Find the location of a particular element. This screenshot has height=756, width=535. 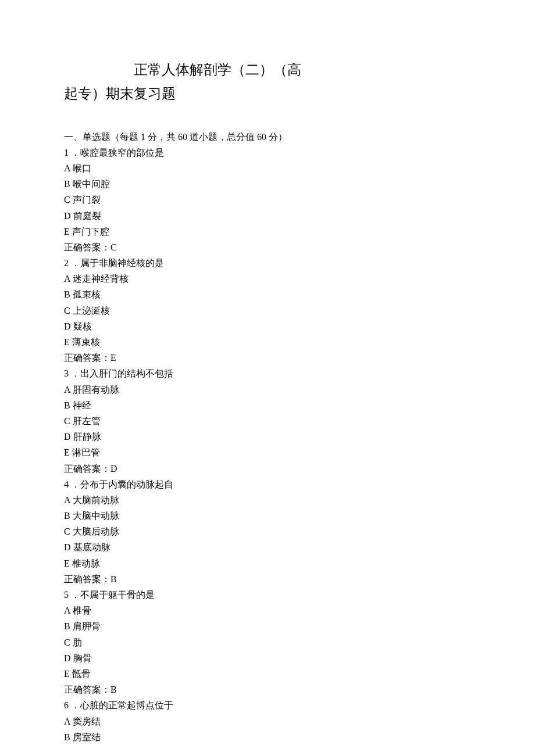

question-stem: 2 ．属于非脑神经核的是 is located at coordinates (268, 263).